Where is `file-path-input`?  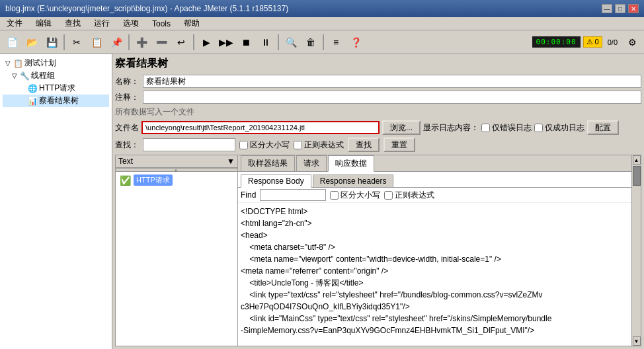 file-path-input is located at coordinates (261, 128).